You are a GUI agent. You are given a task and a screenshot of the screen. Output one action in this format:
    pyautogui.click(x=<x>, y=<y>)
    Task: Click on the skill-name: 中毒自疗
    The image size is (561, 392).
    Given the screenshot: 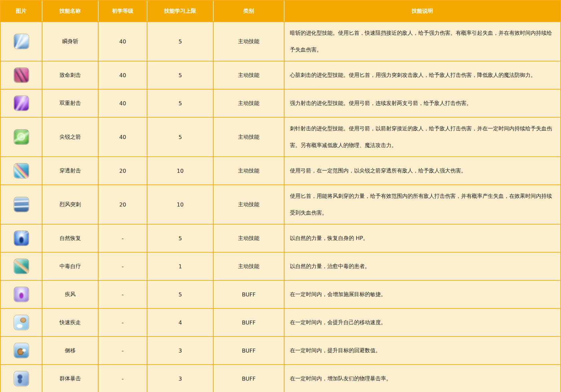 What is the action you would take?
    pyautogui.click(x=70, y=266)
    